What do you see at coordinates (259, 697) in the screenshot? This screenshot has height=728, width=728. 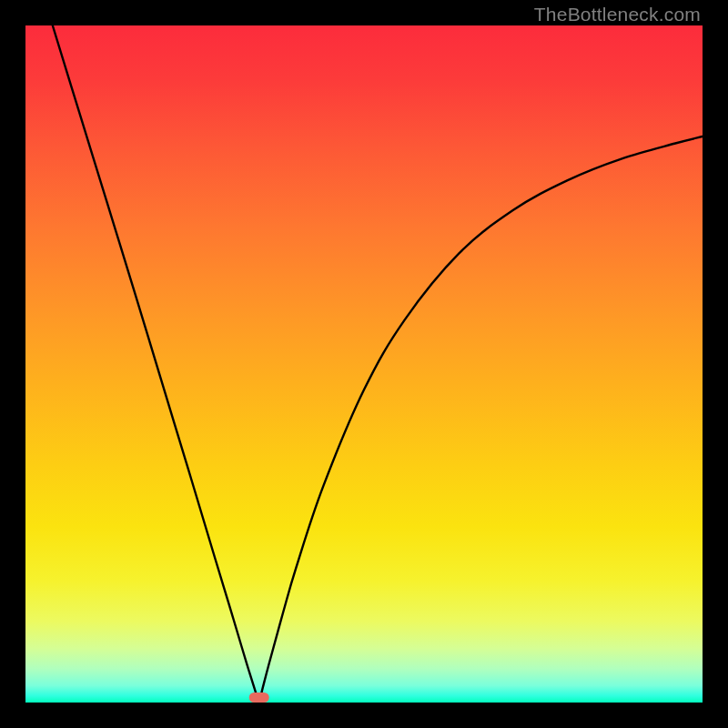 I see `vertex-marker` at bounding box center [259, 697].